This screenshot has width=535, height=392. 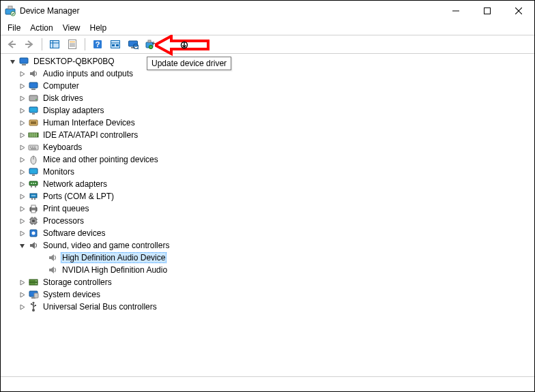 What do you see at coordinates (61, 86) in the screenshot?
I see `tree-item-label: Computer` at bounding box center [61, 86].